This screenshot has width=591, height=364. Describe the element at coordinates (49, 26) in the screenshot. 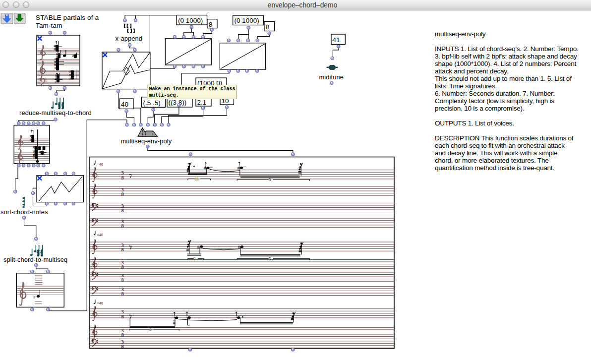

I see `svg-text: Tam-tam` at that location.